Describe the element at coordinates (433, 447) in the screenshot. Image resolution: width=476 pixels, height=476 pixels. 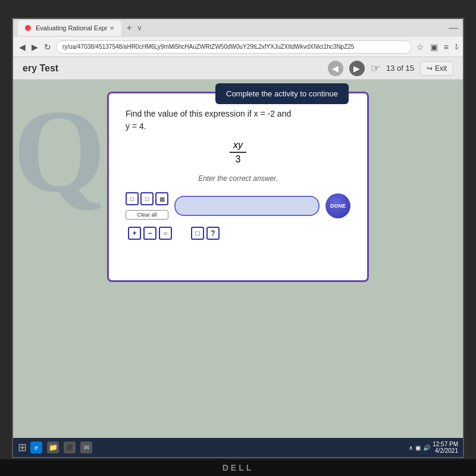
I see `taskbar-right: ∧ ▣ 🔊 12:57 PM 4/2/2021` at that location.